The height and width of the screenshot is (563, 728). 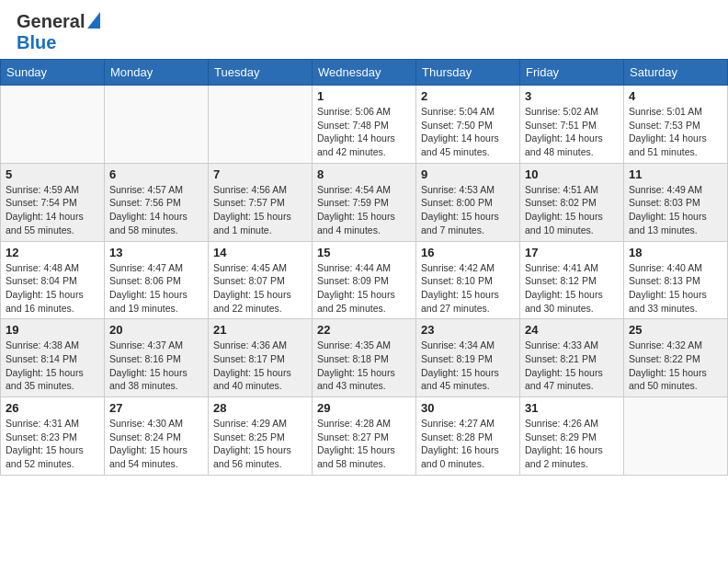 What do you see at coordinates (572, 252) in the screenshot?
I see `day-number: 17` at bounding box center [572, 252].